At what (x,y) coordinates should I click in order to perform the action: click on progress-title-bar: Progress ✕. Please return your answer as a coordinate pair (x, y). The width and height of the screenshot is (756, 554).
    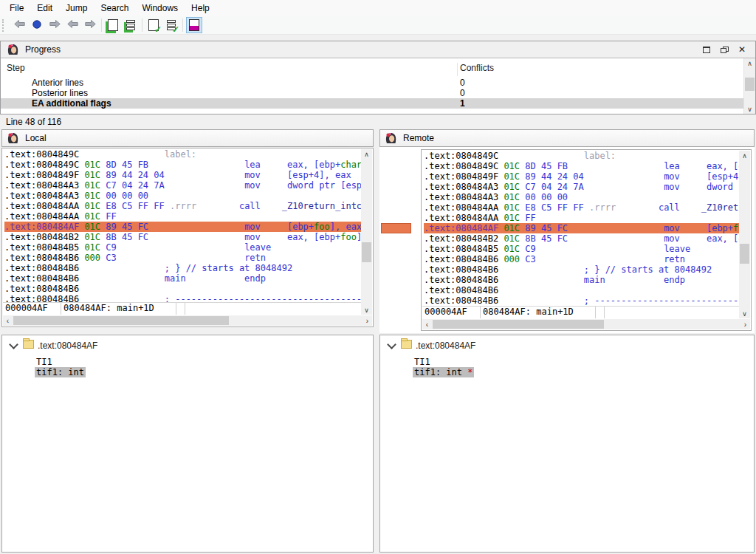
    Looking at the image, I should click on (378, 49).